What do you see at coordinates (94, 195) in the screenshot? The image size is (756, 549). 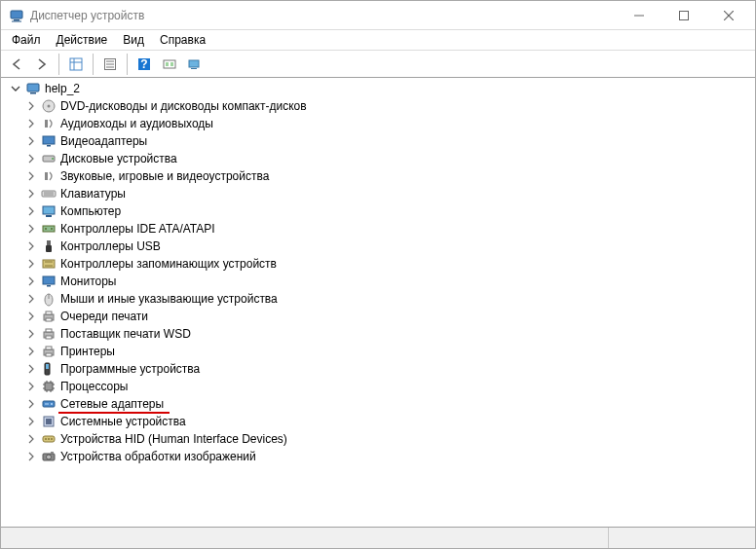 I see `tree-category-label: Клавиатуры` at bounding box center [94, 195].